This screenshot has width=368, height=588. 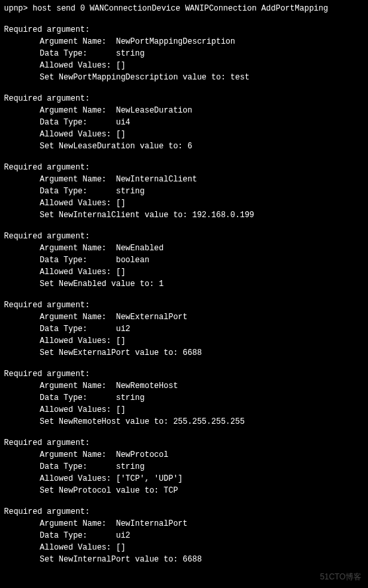 I want to click on argument-name-row: Argument Name: NewLeaseDuration, so click(x=184, y=111).